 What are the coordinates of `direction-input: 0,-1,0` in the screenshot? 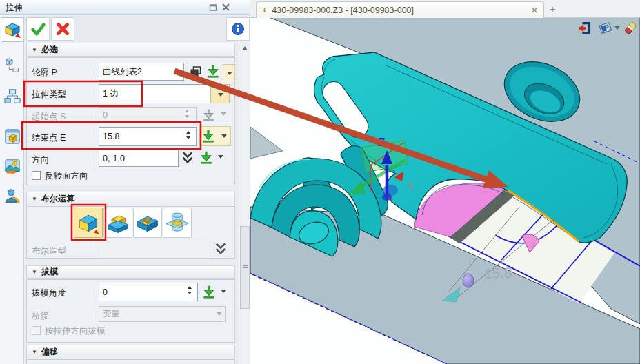 It's located at (139, 159).